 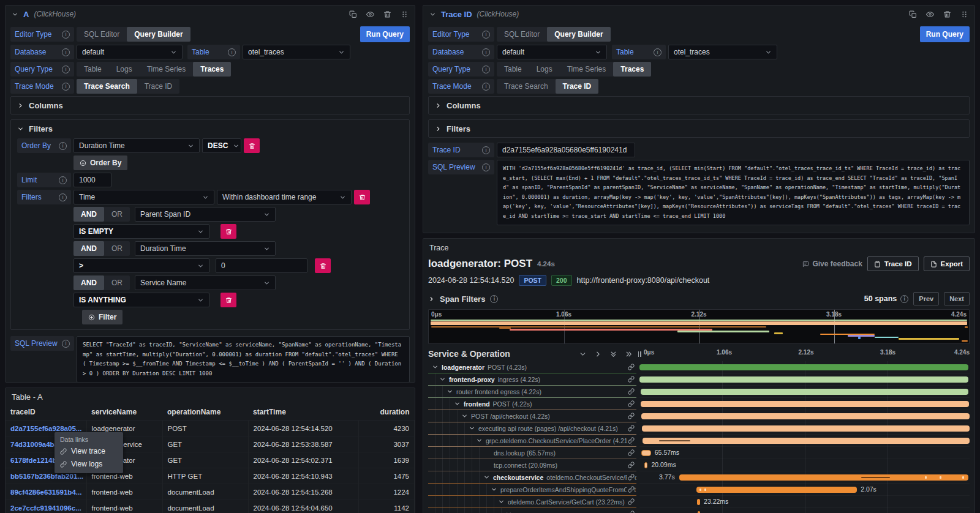 What do you see at coordinates (107, 86) in the screenshot?
I see `trace-search-option: Trace Search` at bounding box center [107, 86].